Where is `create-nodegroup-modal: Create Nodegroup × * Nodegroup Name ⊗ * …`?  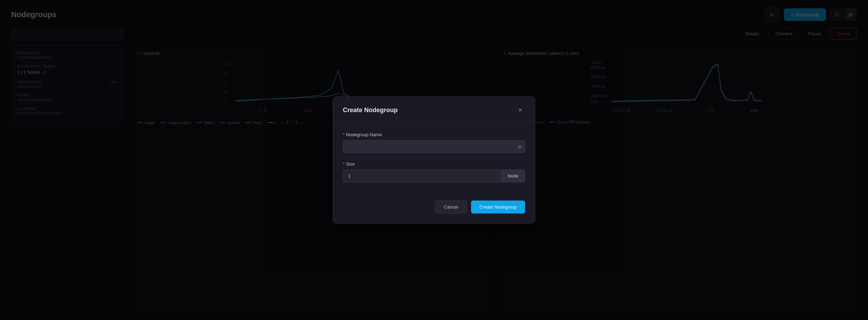 create-nodegroup-modal: Create Nodegroup × * Nodegroup Name ⊗ * … is located at coordinates (434, 160).